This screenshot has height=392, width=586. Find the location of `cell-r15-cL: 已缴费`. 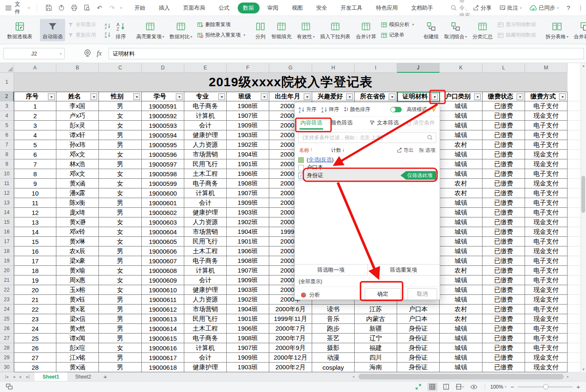

cell-r15-cL: 已缴费 is located at coordinates (504, 222).